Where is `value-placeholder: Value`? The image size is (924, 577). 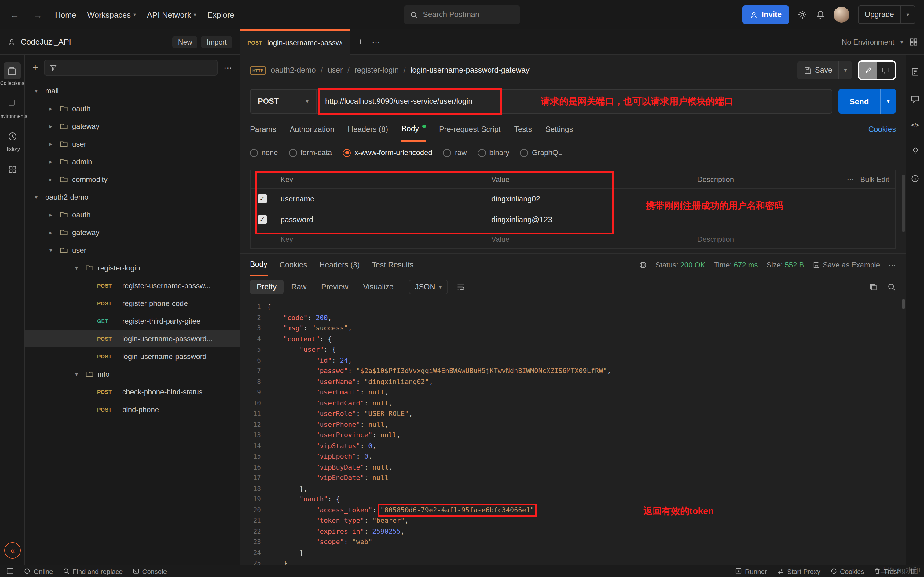
value-placeholder: Value is located at coordinates (588, 239).